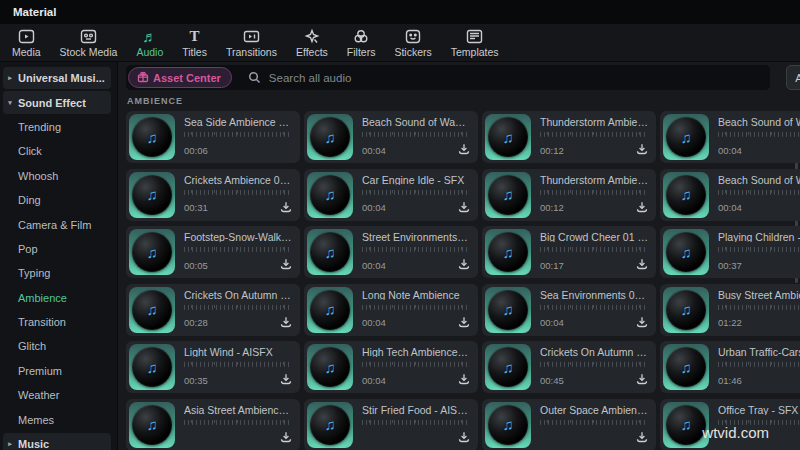  I want to click on corner-button: A, so click(793, 78).